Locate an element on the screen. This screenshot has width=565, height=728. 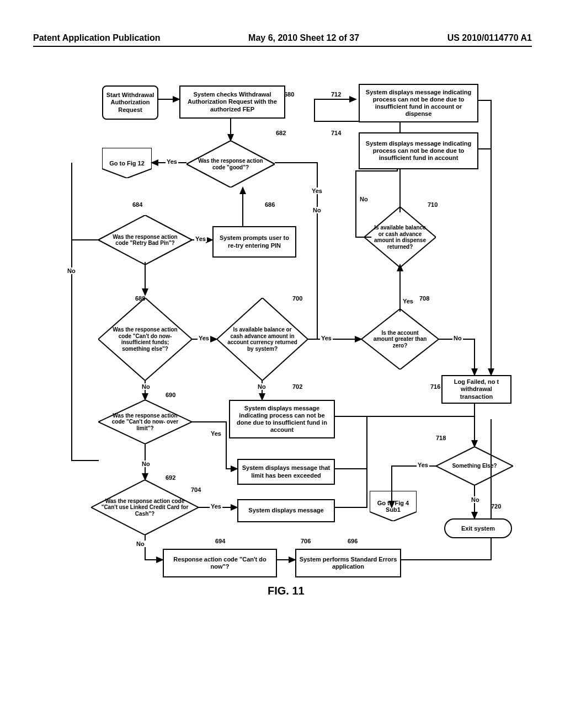
node-684-text: Was the response action code "Retry Bad … is located at coordinates (145, 240).